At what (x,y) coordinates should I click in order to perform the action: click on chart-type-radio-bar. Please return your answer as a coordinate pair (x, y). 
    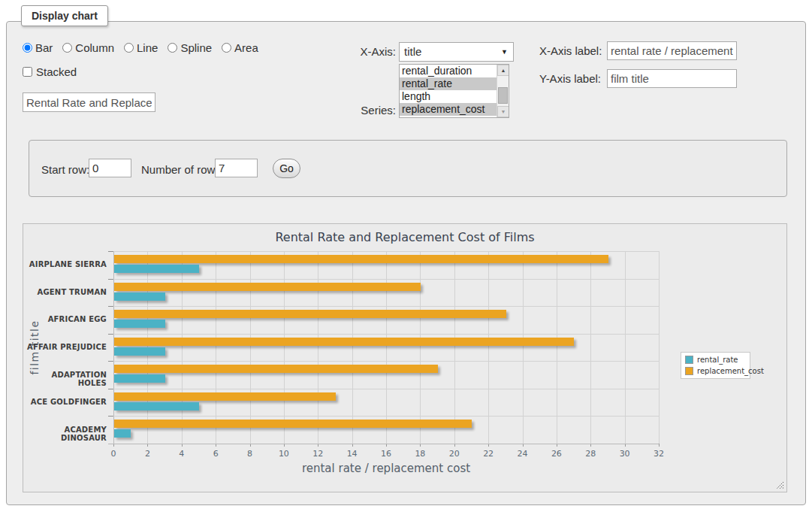
    Looking at the image, I should click on (27, 48).